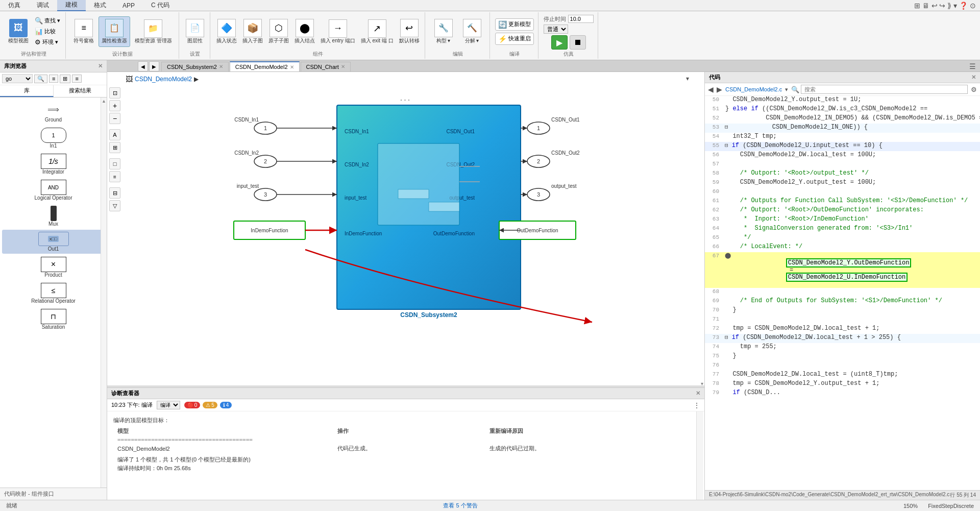  I want to click on sidebar-tab-results: 搜索结果, so click(80, 91).